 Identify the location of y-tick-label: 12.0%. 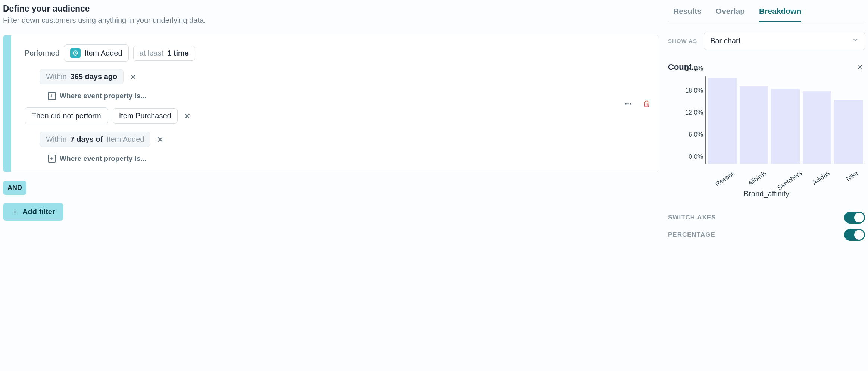
(686, 113).